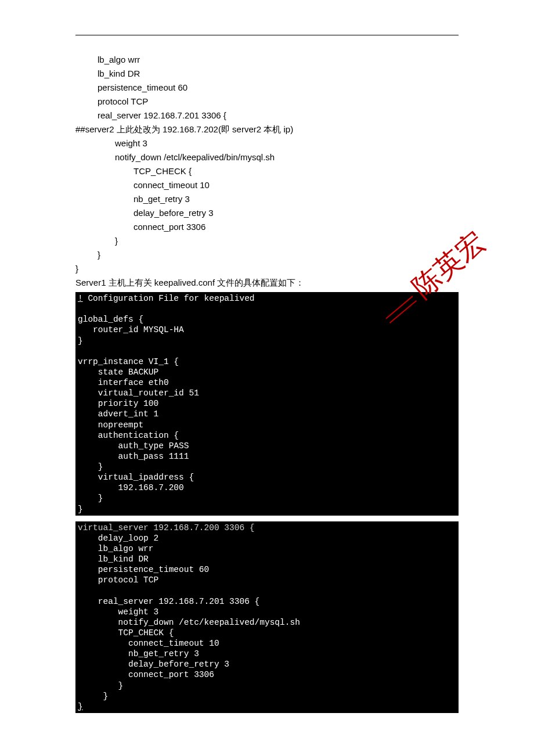 The image size is (534, 756). I want to click on config-line: lb_kind DR, so click(267, 74).